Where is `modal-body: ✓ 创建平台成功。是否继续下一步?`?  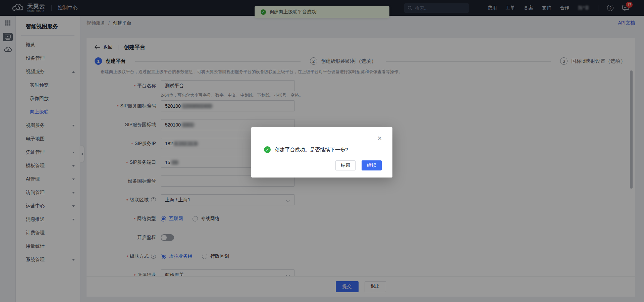
modal-body: ✓ 创建平台成功。是否继续下一步? is located at coordinates (306, 150).